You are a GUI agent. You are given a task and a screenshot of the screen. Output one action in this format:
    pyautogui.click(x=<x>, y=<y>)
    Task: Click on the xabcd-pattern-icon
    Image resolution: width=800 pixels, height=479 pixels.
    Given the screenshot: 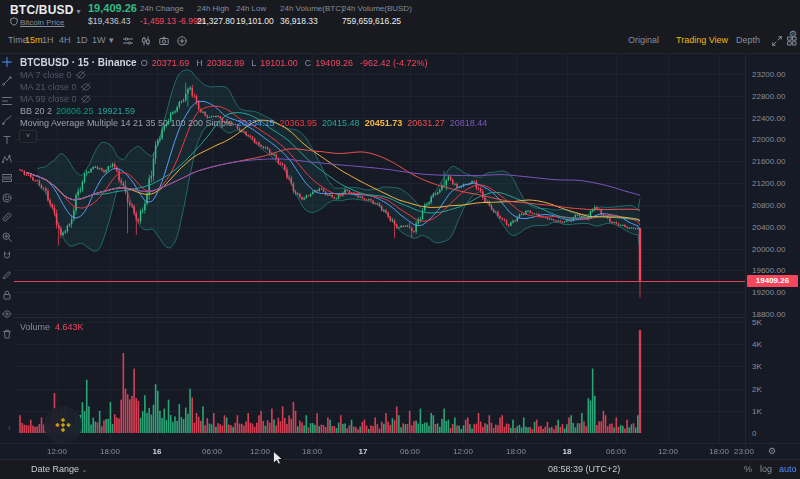 What is the action you would take?
    pyautogui.click(x=7, y=159)
    